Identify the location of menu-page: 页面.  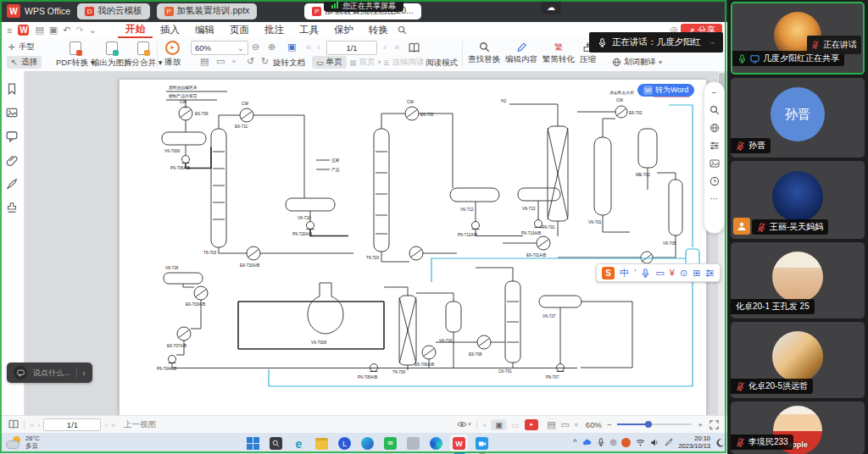
(239, 30).